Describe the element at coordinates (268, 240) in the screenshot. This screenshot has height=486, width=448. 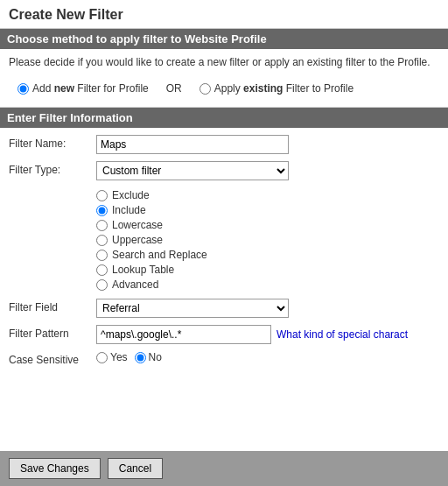
I see `uppercase-option: Uppercase` at that location.